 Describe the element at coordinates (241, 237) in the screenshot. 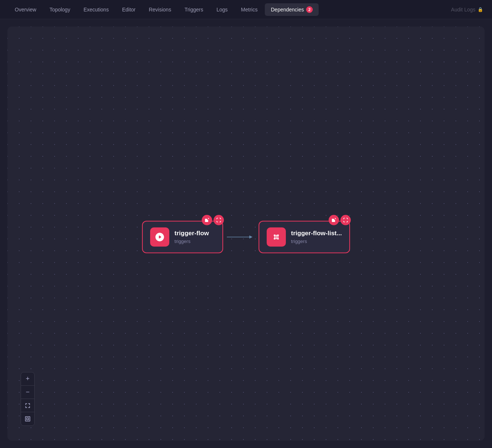

I see `arrow-line` at that location.